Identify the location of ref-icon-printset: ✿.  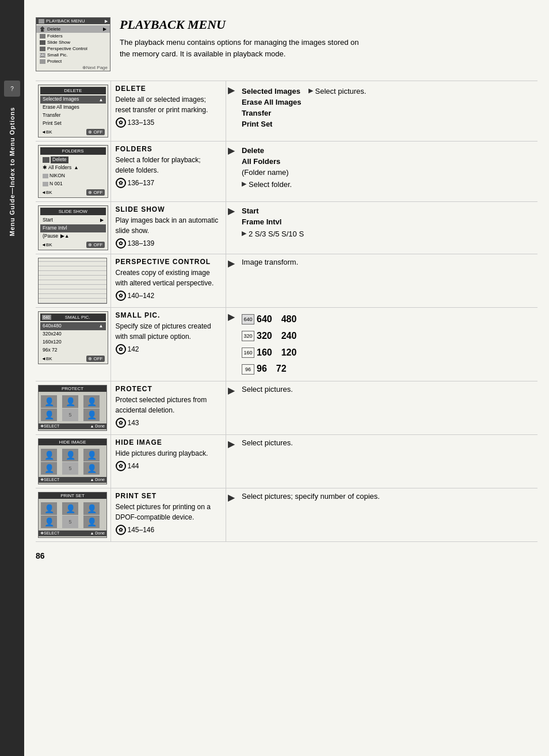
(121, 530).